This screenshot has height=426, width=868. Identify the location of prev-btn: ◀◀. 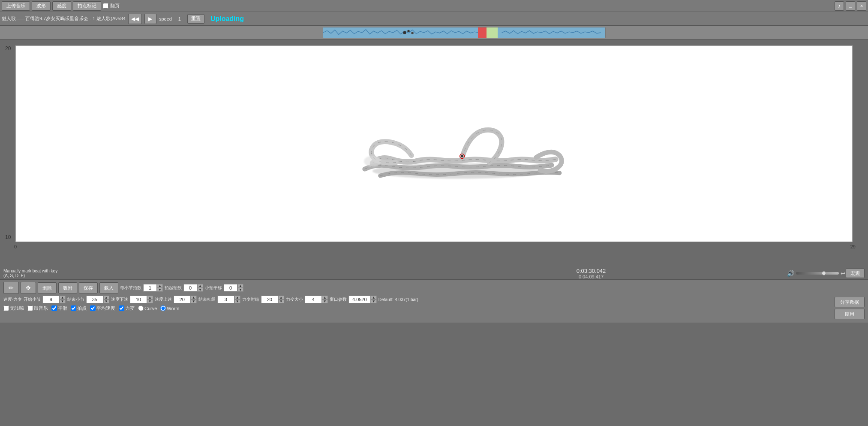
(135, 19).